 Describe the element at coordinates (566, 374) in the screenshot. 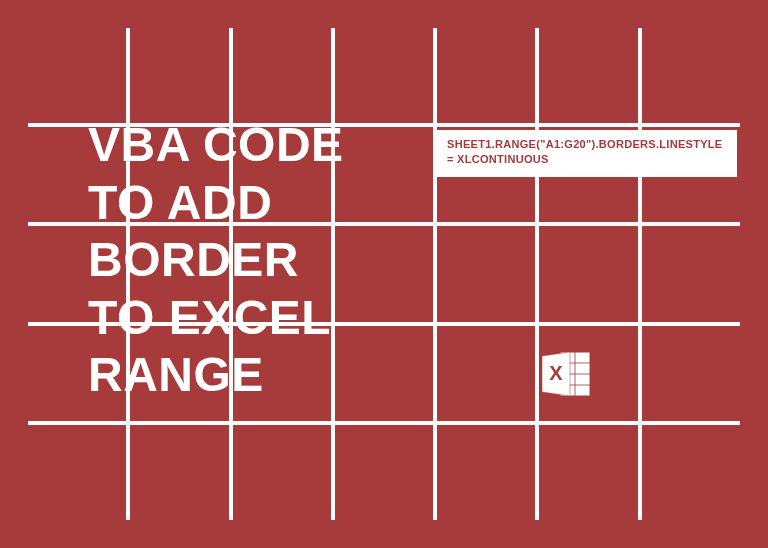

I see `excel-icon: X` at that location.